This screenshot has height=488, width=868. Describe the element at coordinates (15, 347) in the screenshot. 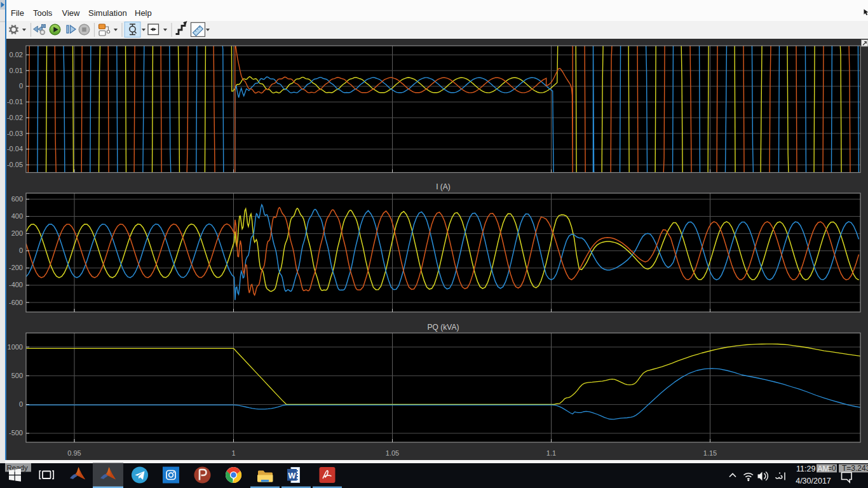

I see `svg-text: 1000` at that location.